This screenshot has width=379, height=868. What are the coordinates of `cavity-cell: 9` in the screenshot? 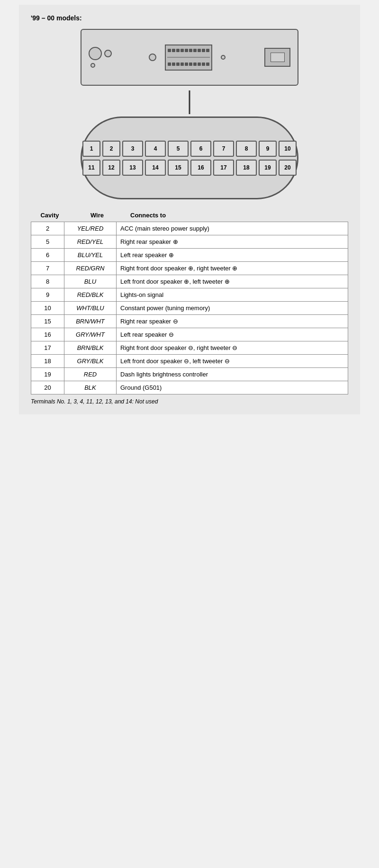 It's located at (48, 295).